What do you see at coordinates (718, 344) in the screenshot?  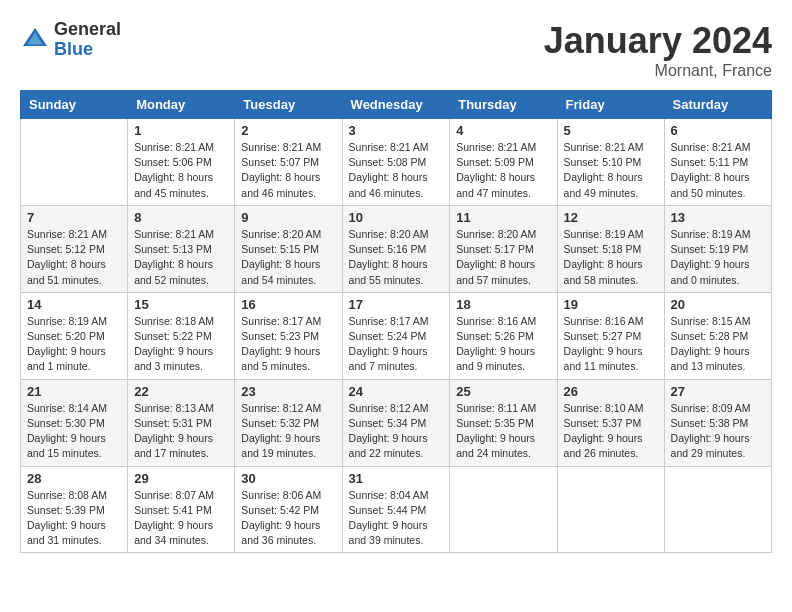 I see `day-info: Sunrise: 8:15 AM Sunset: 5:28 PM Dayligh…` at bounding box center [718, 344].